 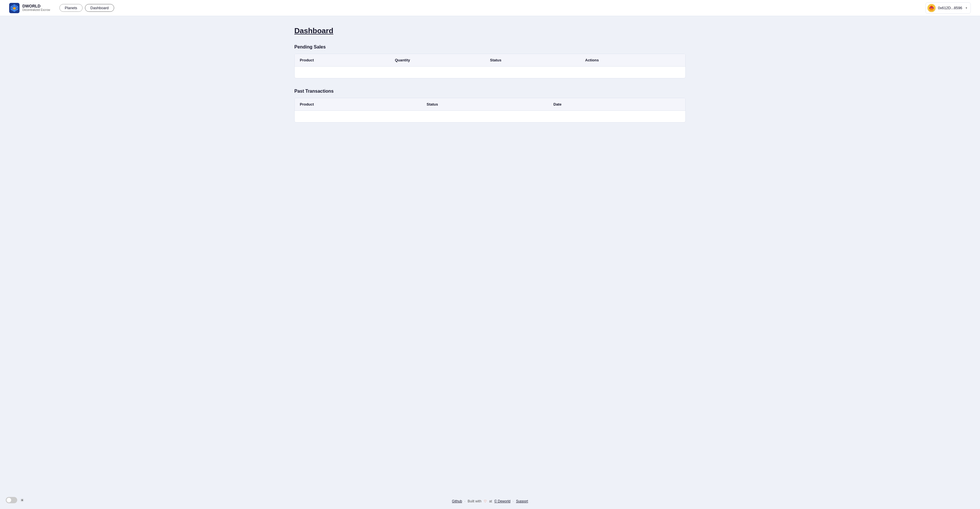 What do you see at coordinates (966, 8) in the screenshot?
I see `chevron-down-icon: ▾` at bounding box center [966, 8].